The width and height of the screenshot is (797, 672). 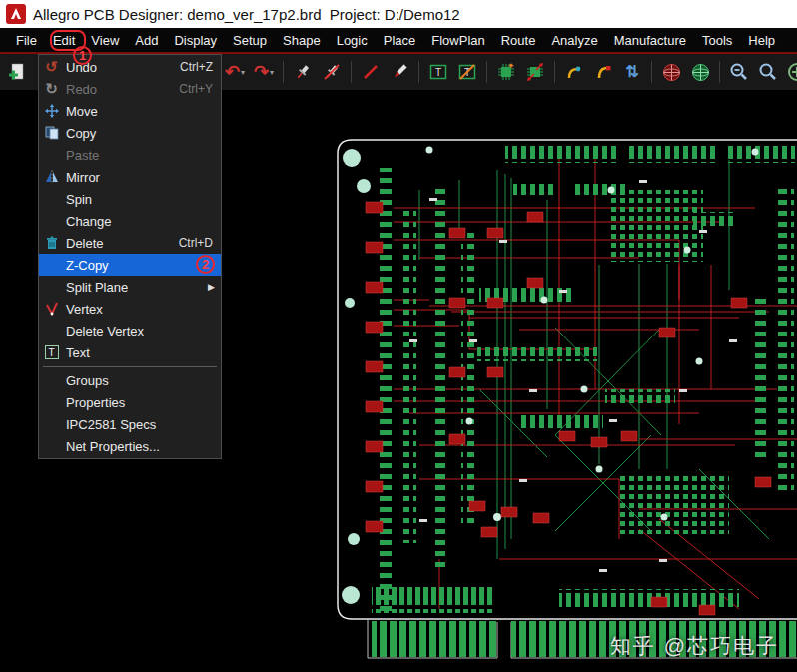 What do you see at coordinates (792, 72) in the screenshot?
I see `plus-circle-icon` at bounding box center [792, 72].